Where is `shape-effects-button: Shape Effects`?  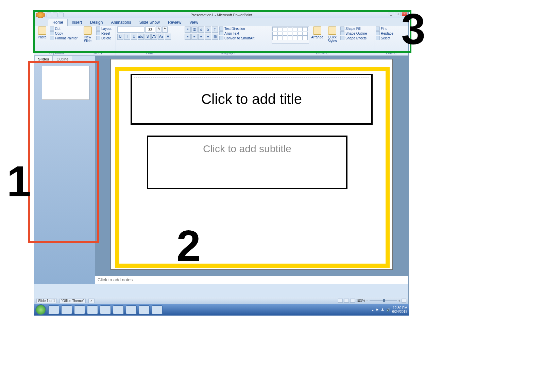 shape-effects-button: Shape Effects is located at coordinates (354, 38).